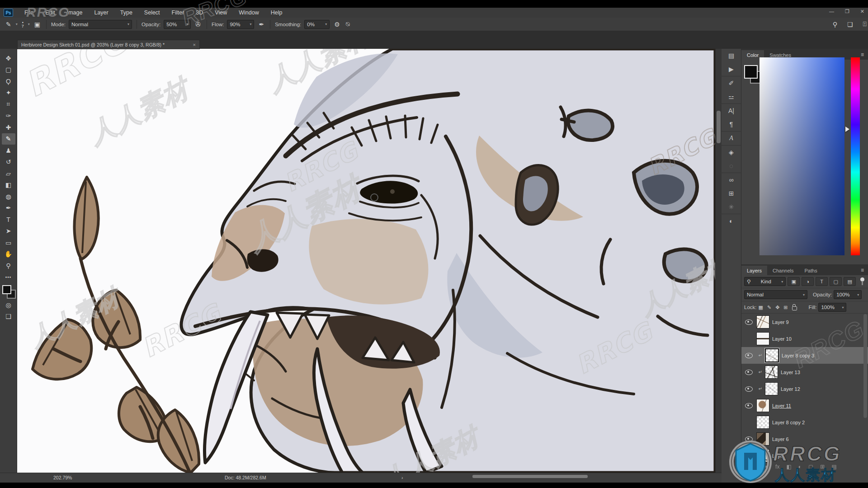  Describe the element at coordinates (9, 266) in the screenshot. I see `zoom-tool: ⚲` at that location.